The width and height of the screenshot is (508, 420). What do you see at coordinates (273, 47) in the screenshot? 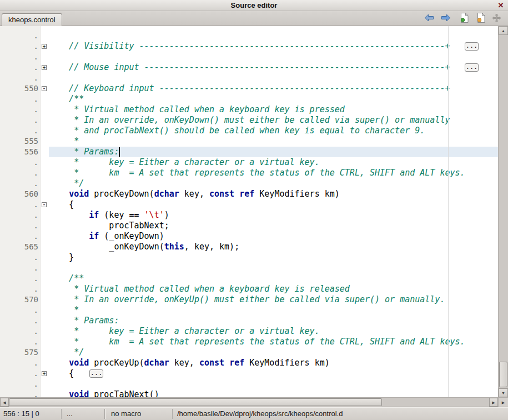
I see `code-text: // Visibility --------------------------…` at bounding box center [273, 47].